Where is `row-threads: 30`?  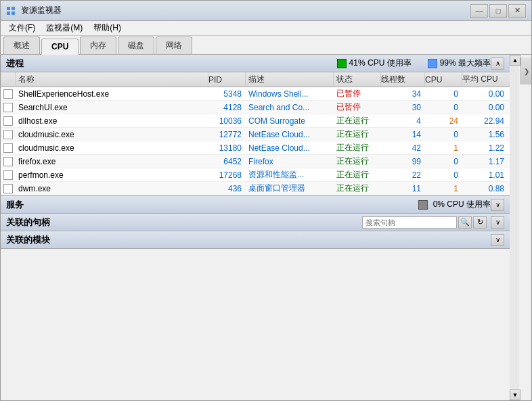
row-threads: 30 is located at coordinates (403, 108).